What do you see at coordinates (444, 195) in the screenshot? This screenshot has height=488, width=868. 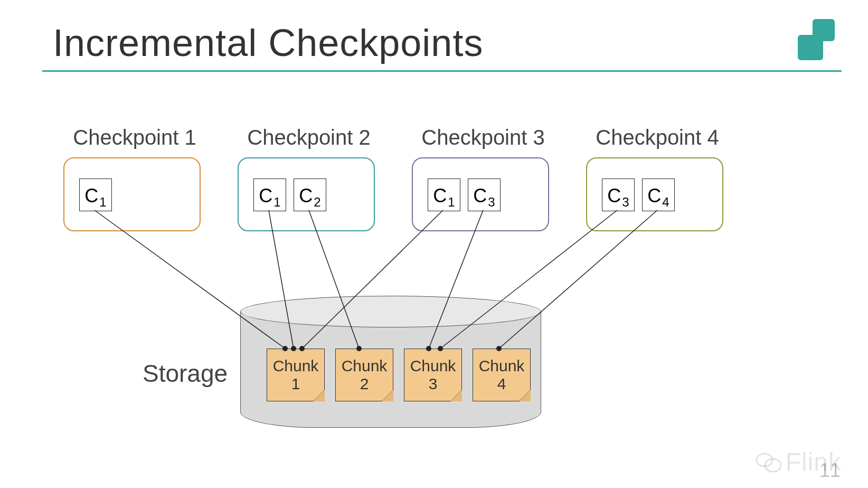 I see `checkpoint-3-ref-1: C1` at bounding box center [444, 195].